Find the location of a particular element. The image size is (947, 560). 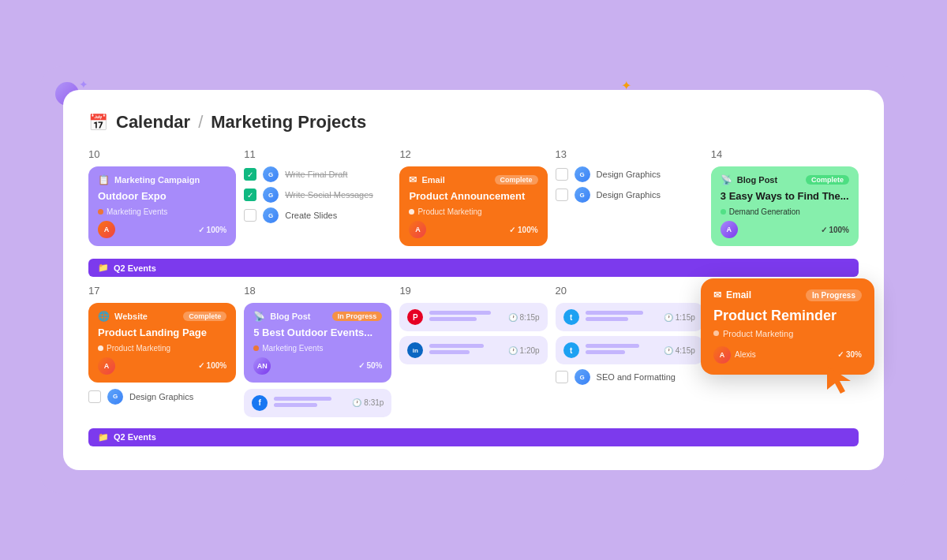

blog-post-card-2: 📡 Blog Post In Progress 5 Best Outdoor E… is located at coordinates (317, 342).